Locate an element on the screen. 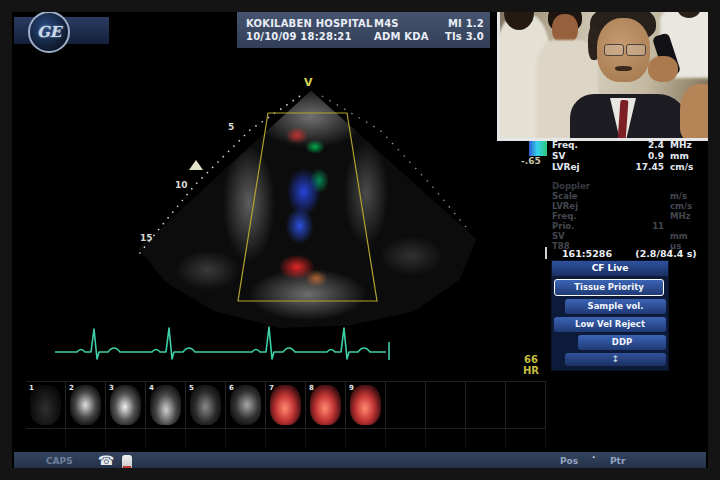 The image size is (720, 480). thumbnail-number: 9 is located at coordinates (352, 388).